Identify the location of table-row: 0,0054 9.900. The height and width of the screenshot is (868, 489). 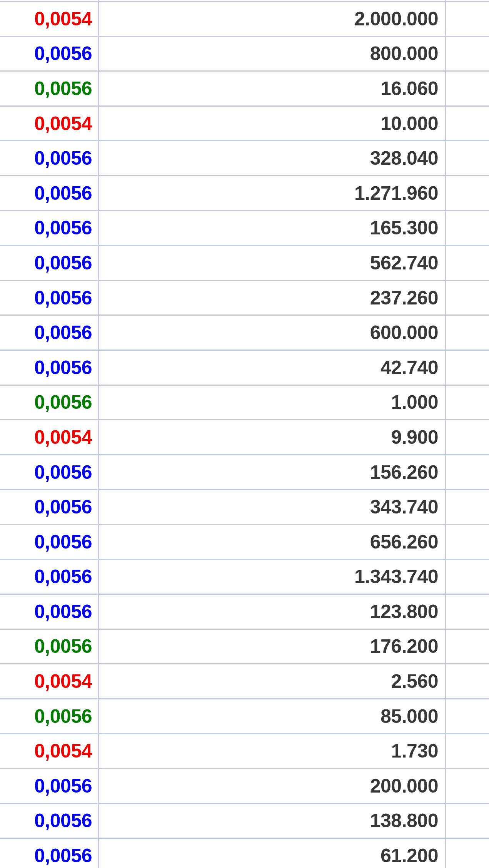
(245, 437).